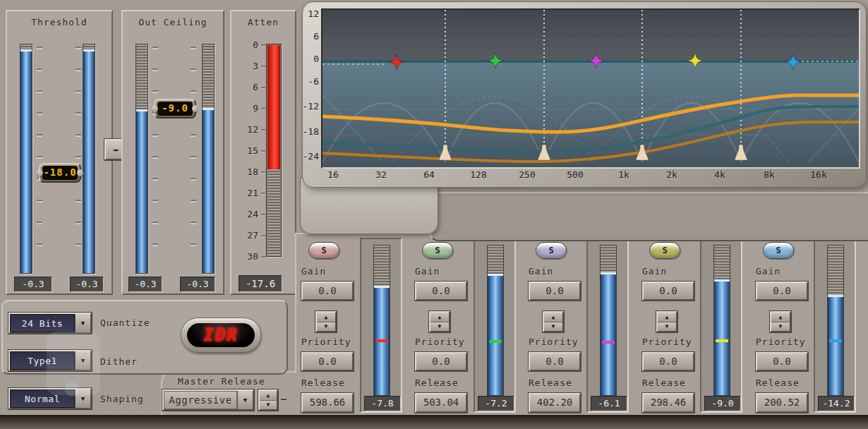 The height and width of the screenshot is (429, 868). Describe the element at coordinates (668, 403) in the screenshot. I see `release-value: 298.46` at that location.